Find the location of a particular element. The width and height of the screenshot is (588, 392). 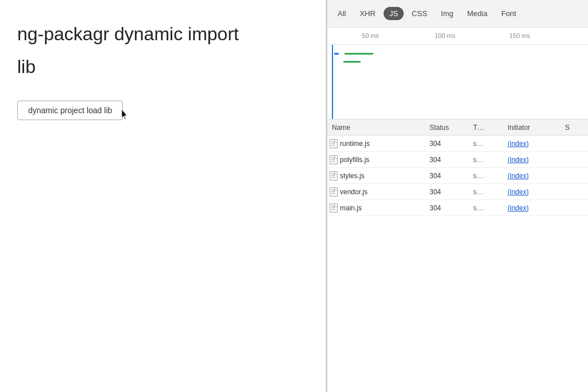

waterfall-bar-blue is located at coordinates (336, 54).